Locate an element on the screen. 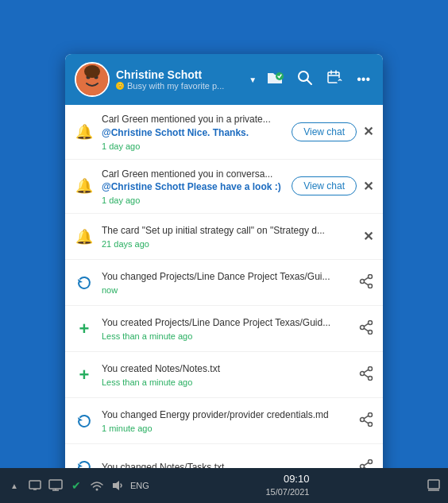 The image size is (448, 503). notif-body: You changed Projects/Line Dance Project … is located at coordinates (226, 283).